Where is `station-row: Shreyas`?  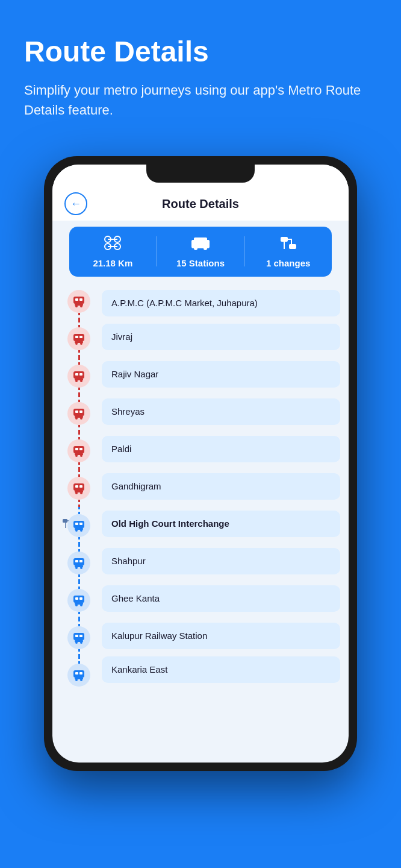
station-row: Shreyas is located at coordinates (200, 414).